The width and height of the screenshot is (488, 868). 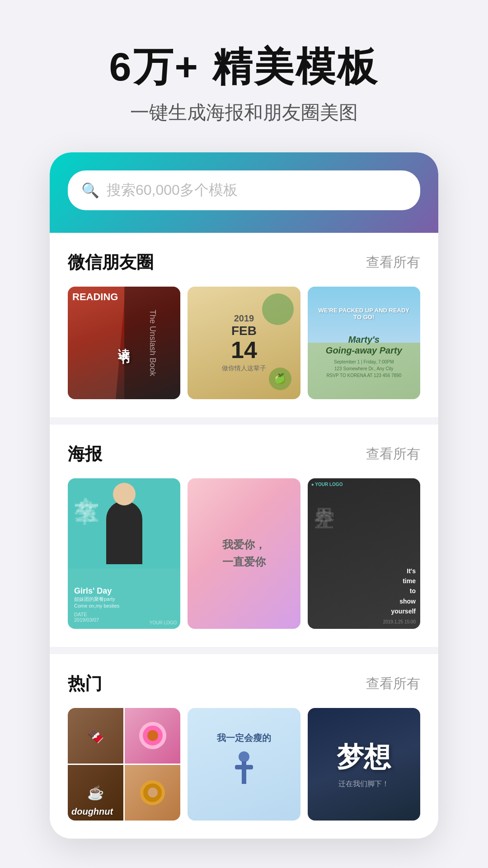 What do you see at coordinates (96, 793) in the screenshot?
I see `coffee-emoji: ☕` at bounding box center [96, 793].